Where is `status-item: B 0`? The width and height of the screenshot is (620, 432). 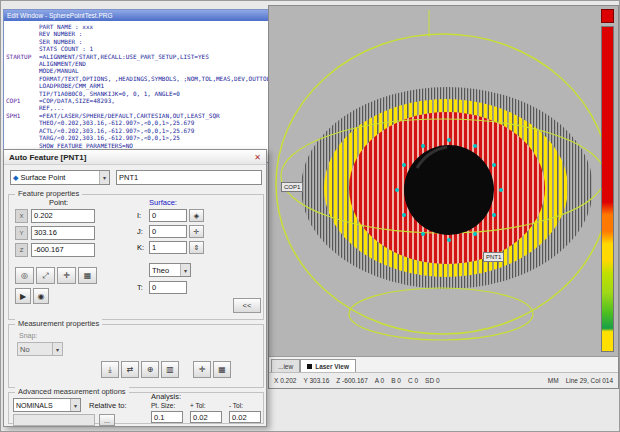 status-item: B 0 is located at coordinates (396, 380).